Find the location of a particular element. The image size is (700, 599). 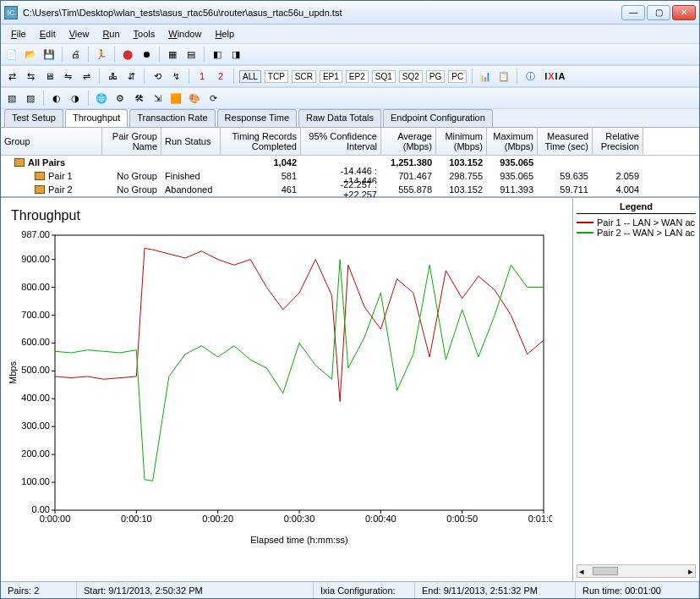

tab-transaction-rate: Transaction Rate is located at coordinates (172, 118).